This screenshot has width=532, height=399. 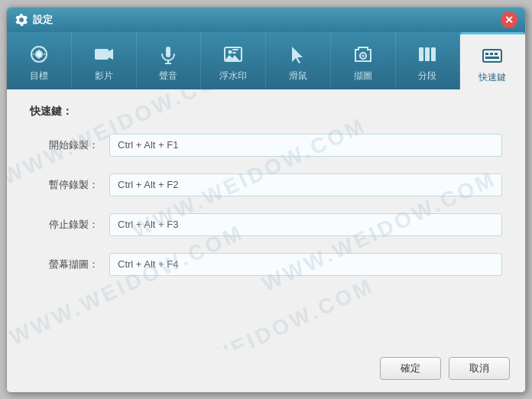 What do you see at coordinates (509, 20) in the screenshot?
I see `close-button: ✕` at bounding box center [509, 20].